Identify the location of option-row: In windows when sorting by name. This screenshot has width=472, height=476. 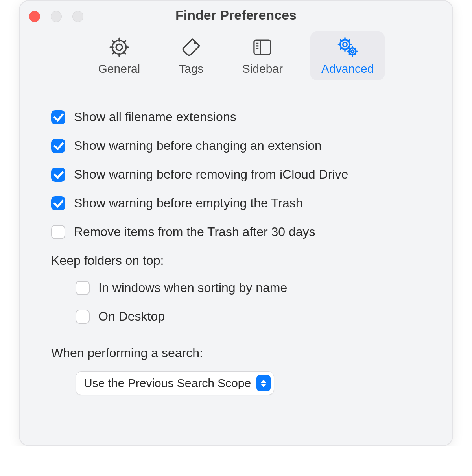
(236, 288).